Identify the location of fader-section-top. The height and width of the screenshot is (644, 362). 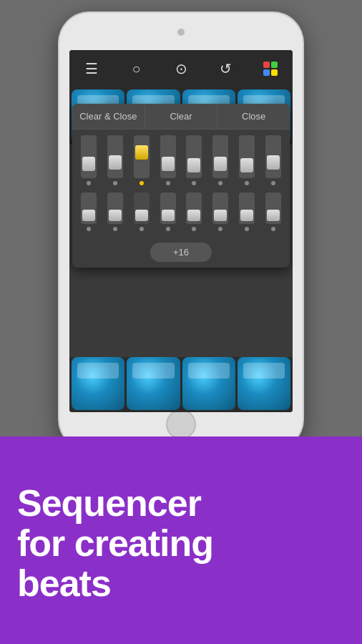
(181, 161).